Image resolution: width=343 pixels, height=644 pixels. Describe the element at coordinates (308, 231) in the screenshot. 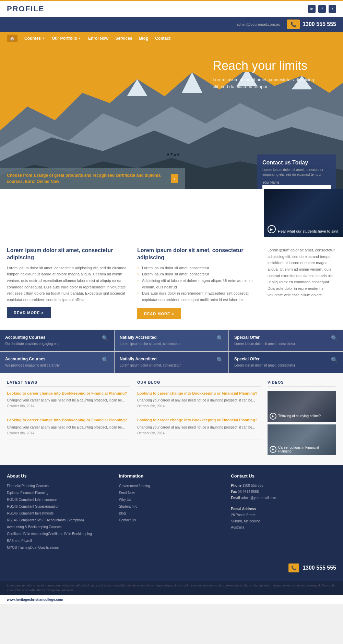

I see `video-callout-text: Hear what our students have to say!` at that location.